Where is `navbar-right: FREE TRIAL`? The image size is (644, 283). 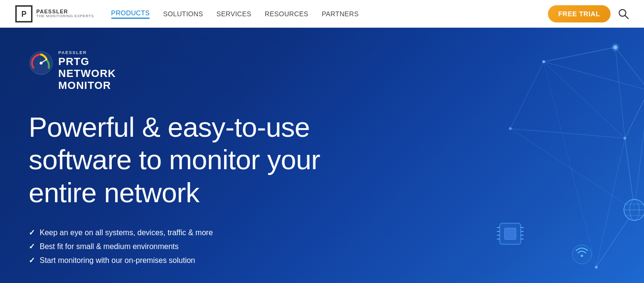 navbar-right: FREE TRIAL is located at coordinates (589, 14).